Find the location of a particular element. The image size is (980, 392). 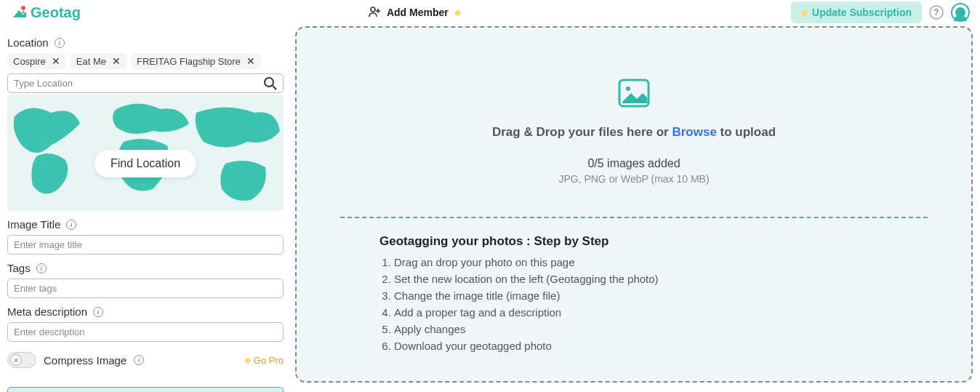

brand-logo: Geotag is located at coordinates (45, 13).